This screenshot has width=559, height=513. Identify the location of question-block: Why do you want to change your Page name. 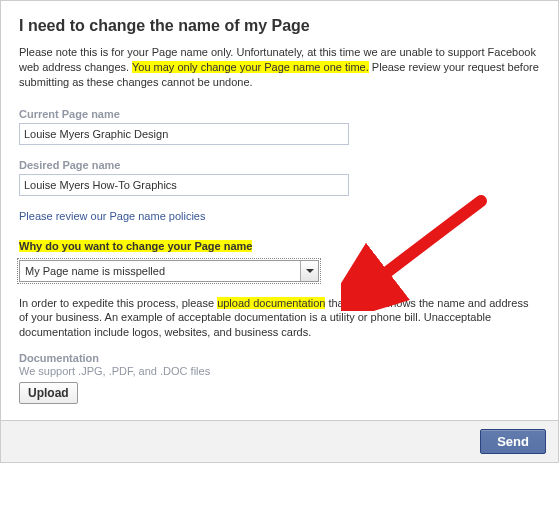
(280, 246).